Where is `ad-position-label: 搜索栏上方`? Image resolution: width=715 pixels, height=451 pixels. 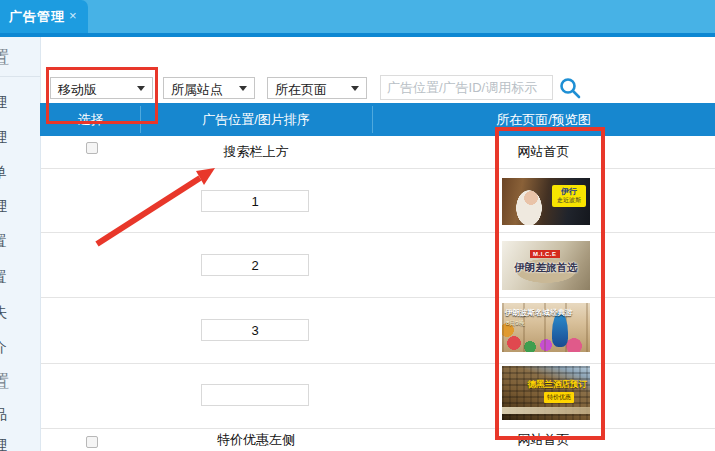
ad-position-label: 搜索栏上方 is located at coordinates (256, 152).